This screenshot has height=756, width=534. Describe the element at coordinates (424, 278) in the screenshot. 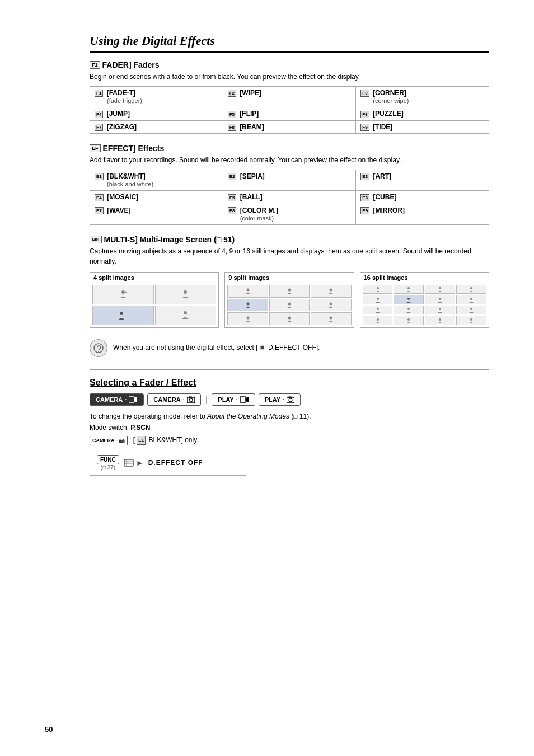

I see `split-16-title: 16 split images` at that location.